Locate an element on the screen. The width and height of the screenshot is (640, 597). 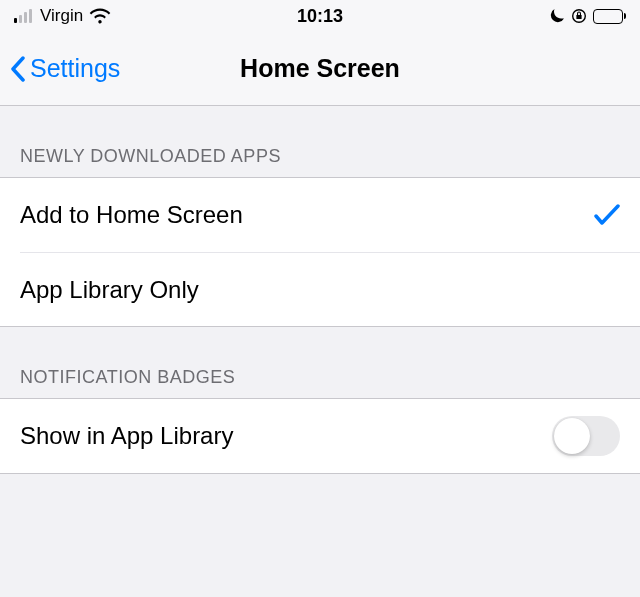
section-header-notification-badges: NOTIFICATION BADGES is located at coordinates (320, 382).